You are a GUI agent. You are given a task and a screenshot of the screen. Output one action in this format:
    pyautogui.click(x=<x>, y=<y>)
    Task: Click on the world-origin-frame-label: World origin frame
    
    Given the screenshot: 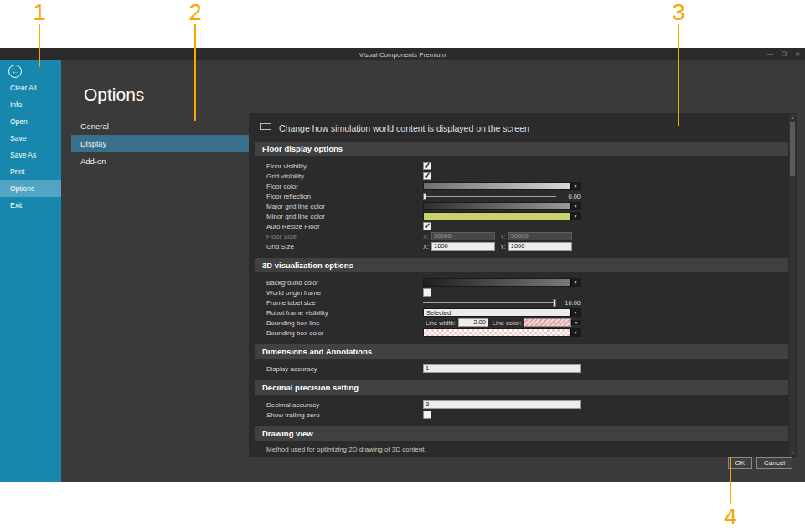 What is the action you would take?
    pyautogui.click(x=345, y=293)
    